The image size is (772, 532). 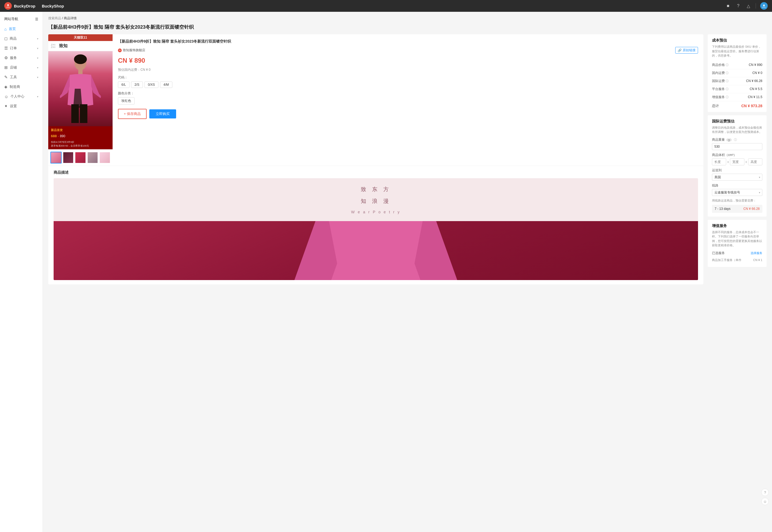 I want to click on price-section: CN ¥ 890, so click(x=408, y=61).